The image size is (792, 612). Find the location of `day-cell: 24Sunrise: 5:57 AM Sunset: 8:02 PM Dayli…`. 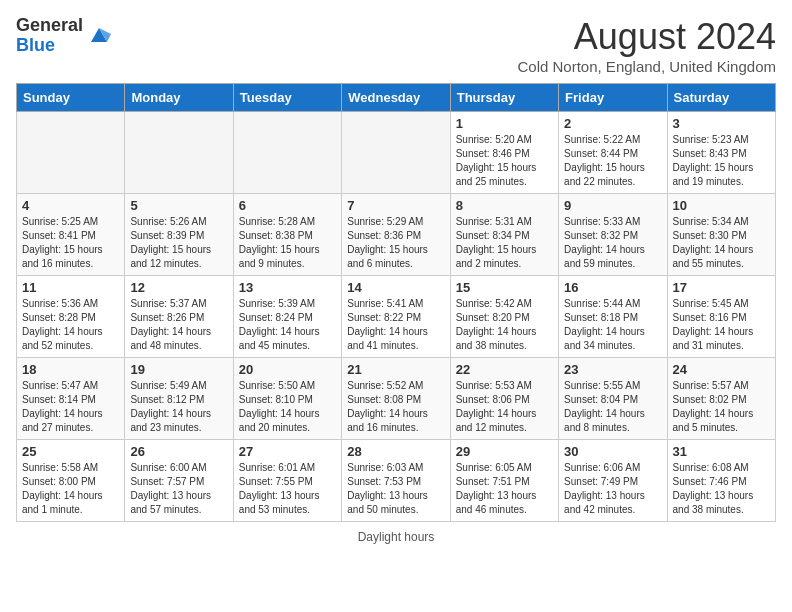

day-cell: 24Sunrise: 5:57 AM Sunset: 8:02 PM Dayli… is located at coordinates (721, 399).